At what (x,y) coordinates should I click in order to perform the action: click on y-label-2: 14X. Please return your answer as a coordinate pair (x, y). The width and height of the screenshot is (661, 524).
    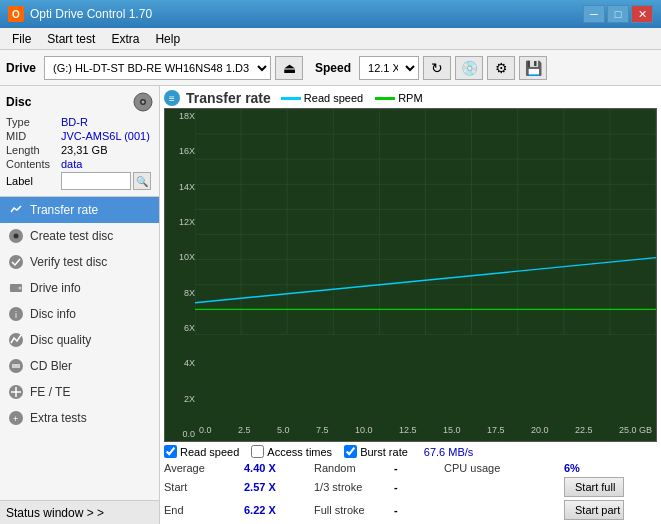
    Looking at the image, I should click on (181, 187).